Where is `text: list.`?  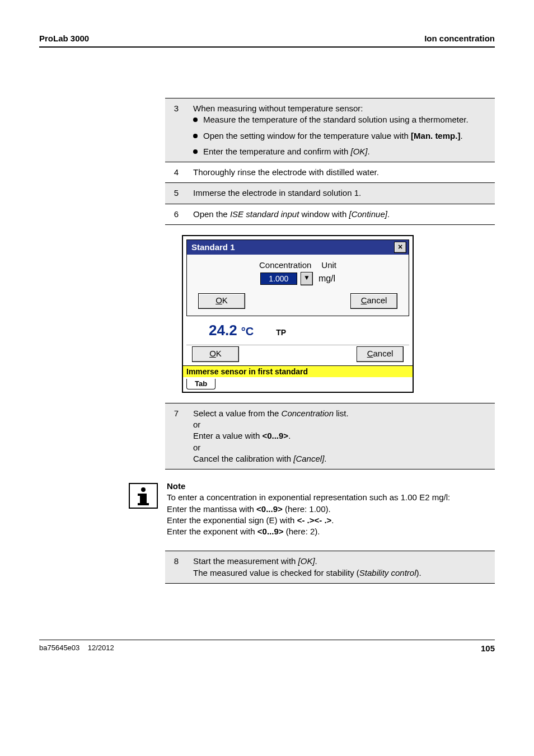 text: list. is located at coordinates (341, 413).